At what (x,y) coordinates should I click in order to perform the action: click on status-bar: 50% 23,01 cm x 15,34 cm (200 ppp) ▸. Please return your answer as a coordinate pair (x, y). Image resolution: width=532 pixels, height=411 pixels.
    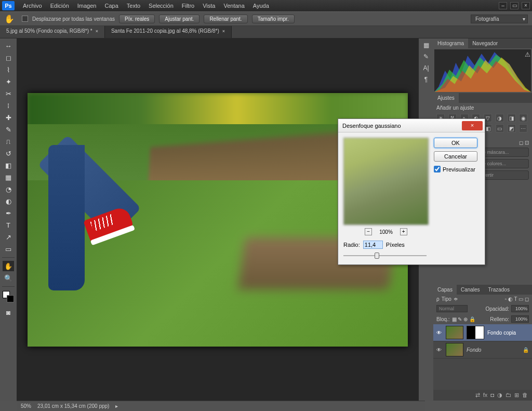
    Looking at the image, I should click on (221, 406).